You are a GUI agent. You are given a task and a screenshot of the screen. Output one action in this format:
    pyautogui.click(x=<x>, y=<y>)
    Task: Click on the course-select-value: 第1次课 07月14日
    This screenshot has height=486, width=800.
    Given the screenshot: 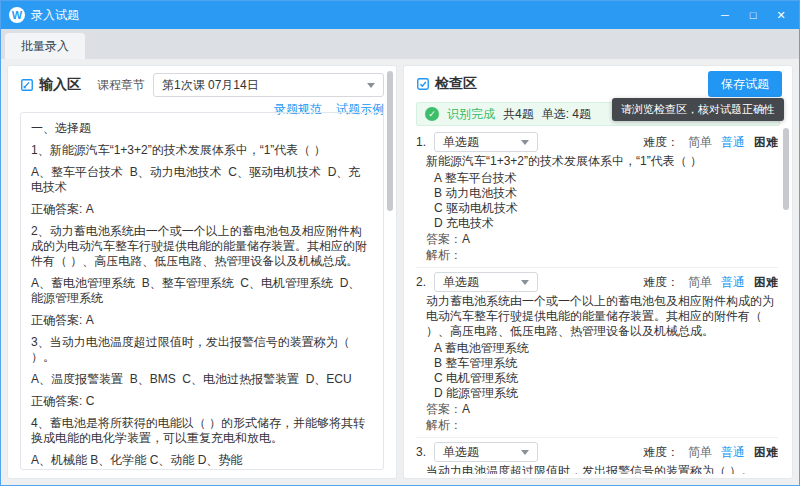 What is the action you would take?
    pyautogui.click(x=210, y=86)
    